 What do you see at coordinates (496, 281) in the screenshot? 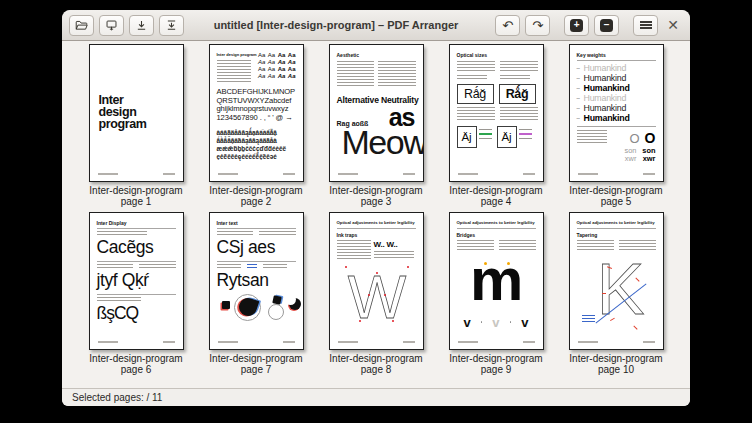
I see `page-9-thumbnail: Optical adjustments to better legibility…` at bounding box center [496, 281].